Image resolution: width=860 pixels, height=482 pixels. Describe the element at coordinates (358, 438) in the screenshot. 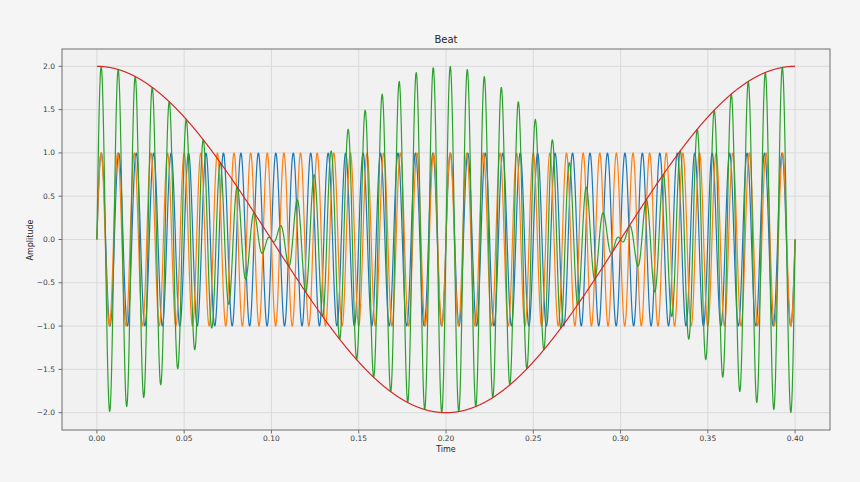

I see `x-tick-label: 0.15` at that location.